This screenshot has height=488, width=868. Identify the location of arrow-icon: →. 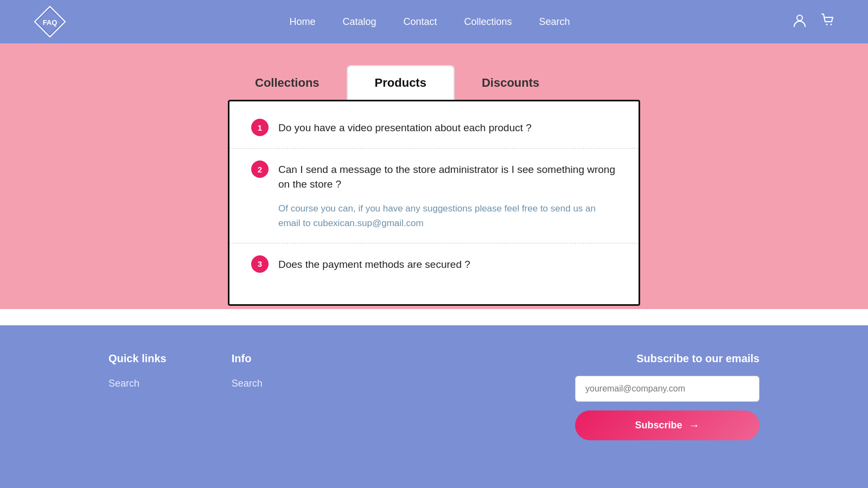
(694, 425).